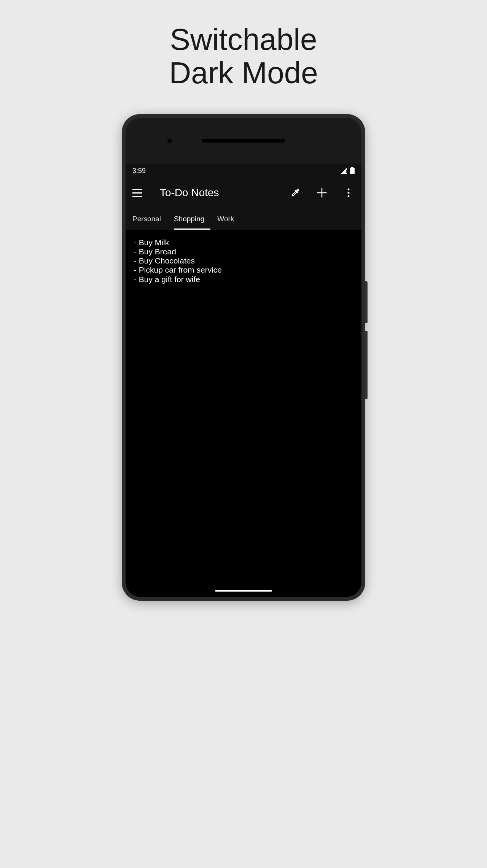 Image resolution: width=487 pixels, height=868 pixels. Describe the element at coordinates (244, 261) in the screenshot. I see `note-line: - Buy Chocolates` at that location.